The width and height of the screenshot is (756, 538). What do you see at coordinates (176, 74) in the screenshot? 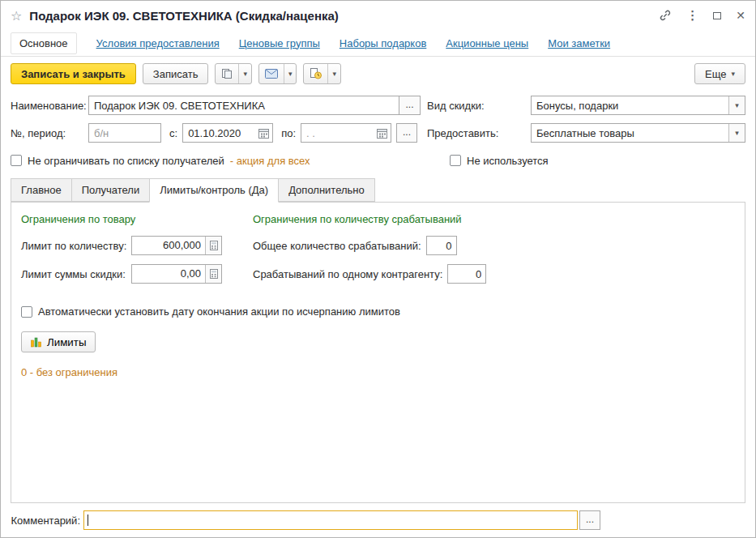
I see `save-button: Записать` at bounding box center [176, 74].